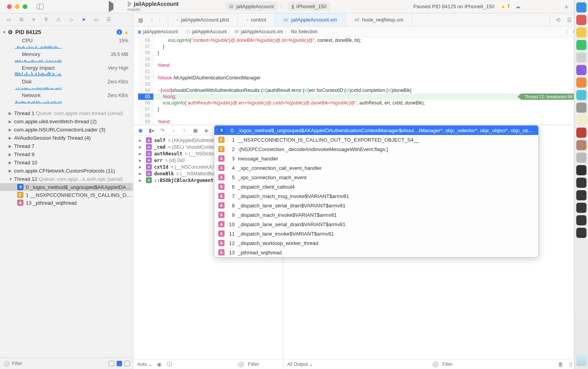 This screenshot has height=369, width=588. What do you see at coordinates (379, 20) in the screenshot?
I see `editor-tab: m'hook_reqResp.xm` at bounding box center [379, 20].